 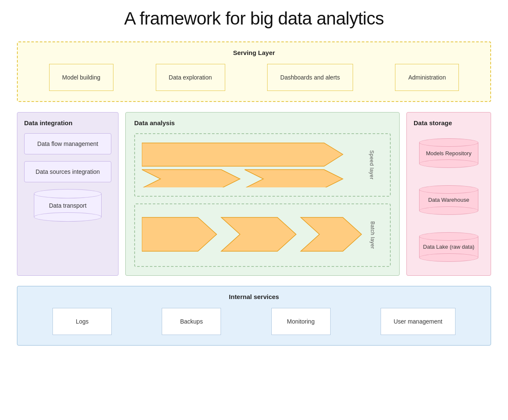 What do you see at coordinates (254, 321) in the screenshot?
I see `services-items: Logs Backups Monitoring User management` at bounding box center [254, 321].